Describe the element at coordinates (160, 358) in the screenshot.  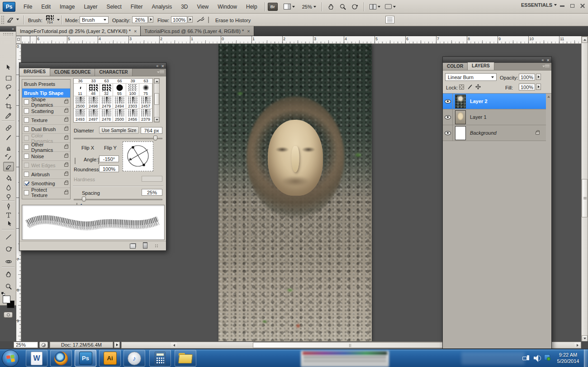
I see `taskbar-calculator-button` at that location.